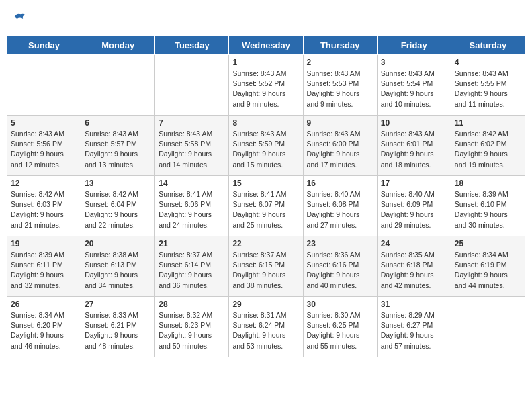  Describe the element at coordinates (111, 144) in the screenshot. I see `sunset-label: Sunset: 5:57 PM` at that location.